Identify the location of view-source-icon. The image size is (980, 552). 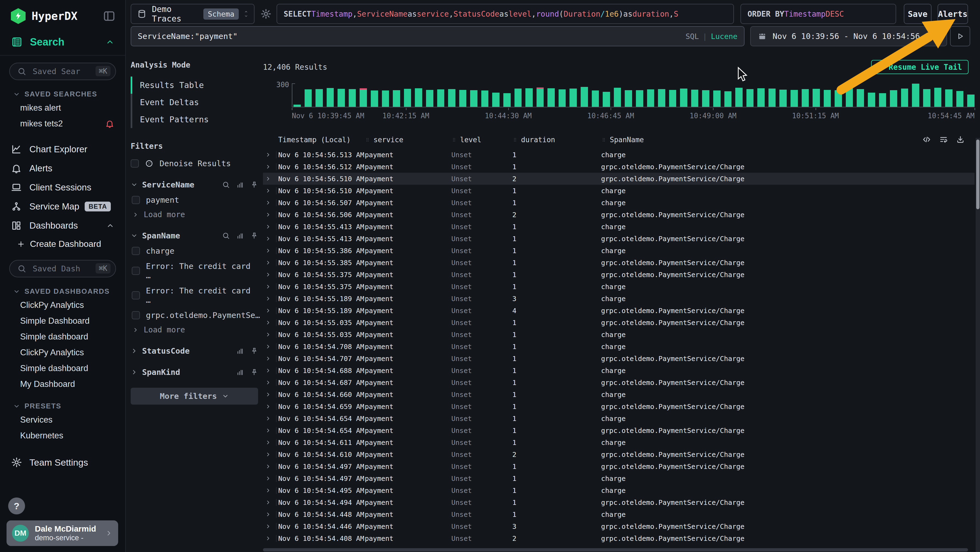
(927, 139).